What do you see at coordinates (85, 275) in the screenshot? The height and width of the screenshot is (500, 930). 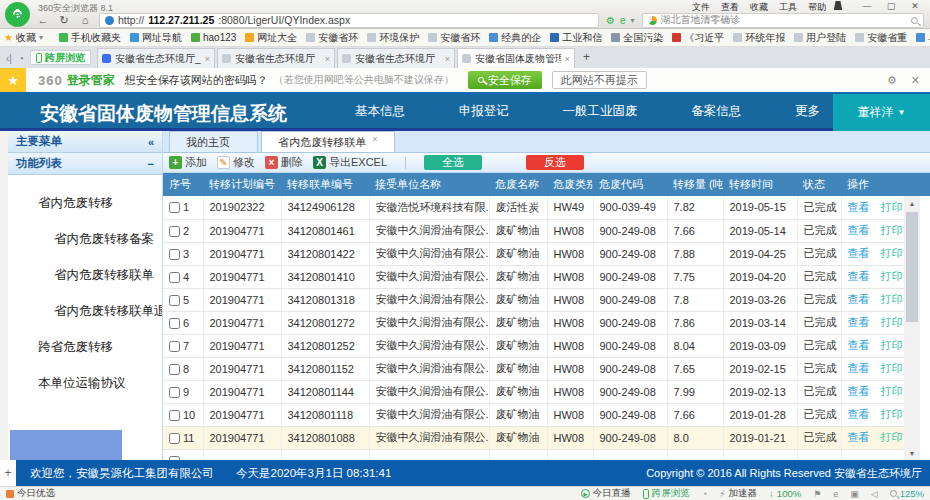 I see `sidebar-menu-item: 省内危废转移联单` at bounding box center [85, 275].